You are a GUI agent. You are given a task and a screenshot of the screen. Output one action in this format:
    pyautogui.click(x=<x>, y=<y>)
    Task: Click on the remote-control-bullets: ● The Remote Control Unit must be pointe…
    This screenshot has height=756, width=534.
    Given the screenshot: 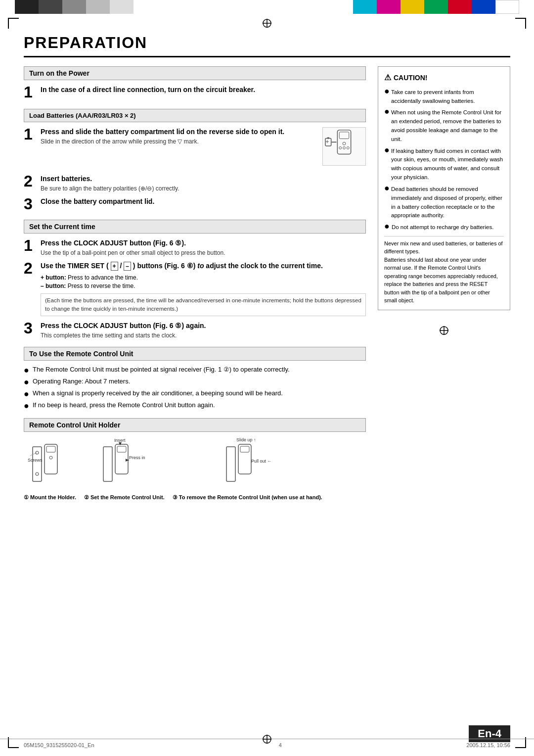 What is the action you would take?
    pyautogui.click(x=195, y=388)
    